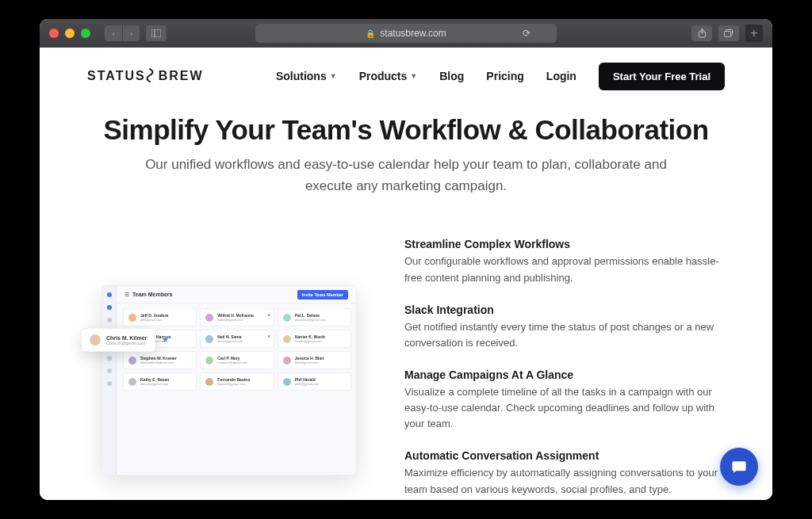 This screenshot has height=519, width=812. Describe the element at coordinates (127, 343) in the screenshot. I see `mock-float-email: Chris.m@gmail.com` at that location.